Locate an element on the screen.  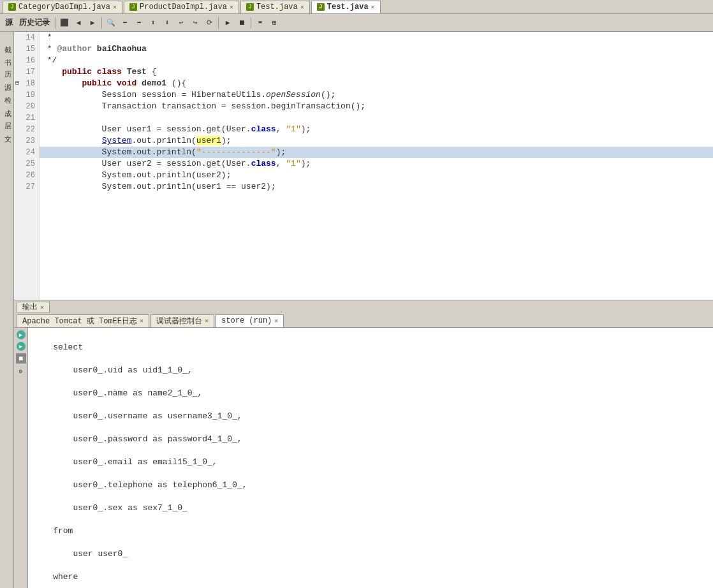
tab-close-2: ✕ is located at coordinates (232, 7).